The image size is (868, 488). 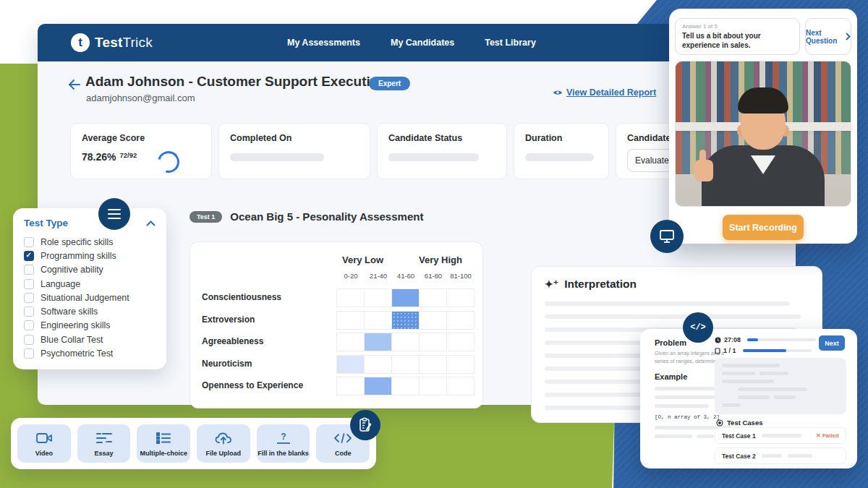 I want to click on score-value: 1 / 1, so click(x=730, y=351).